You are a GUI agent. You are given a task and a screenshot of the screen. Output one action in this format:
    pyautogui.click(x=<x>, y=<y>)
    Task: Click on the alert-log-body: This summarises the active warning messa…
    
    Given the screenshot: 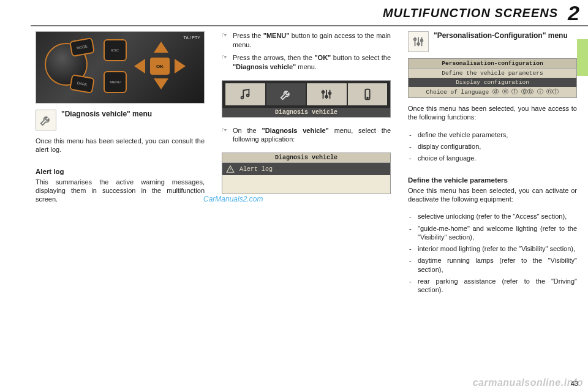 What is the action you would take?
    pyautogui.click(x=120, y=191)
    